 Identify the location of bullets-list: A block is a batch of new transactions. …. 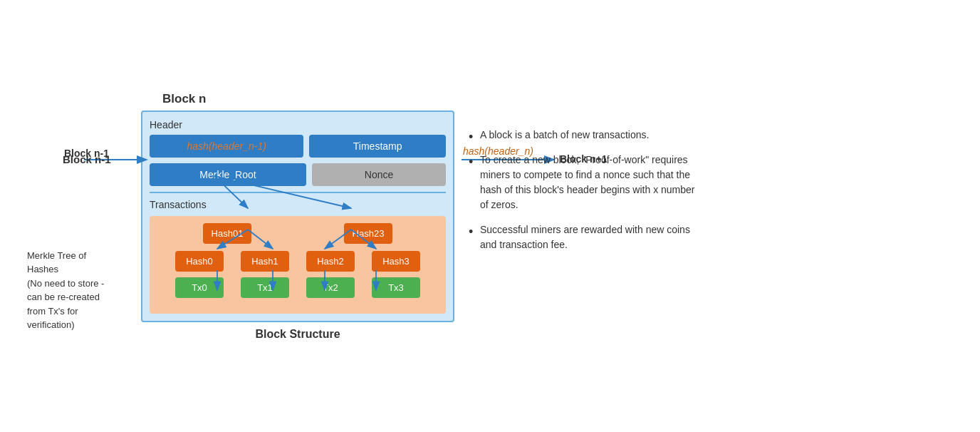
(583, 190).